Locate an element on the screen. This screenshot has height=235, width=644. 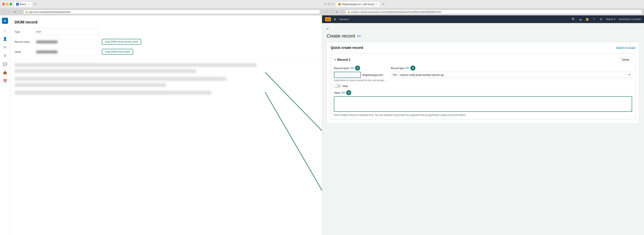
record-type-select: TXT – Used to verify email senders and f… is located at coordinates (512, 75).